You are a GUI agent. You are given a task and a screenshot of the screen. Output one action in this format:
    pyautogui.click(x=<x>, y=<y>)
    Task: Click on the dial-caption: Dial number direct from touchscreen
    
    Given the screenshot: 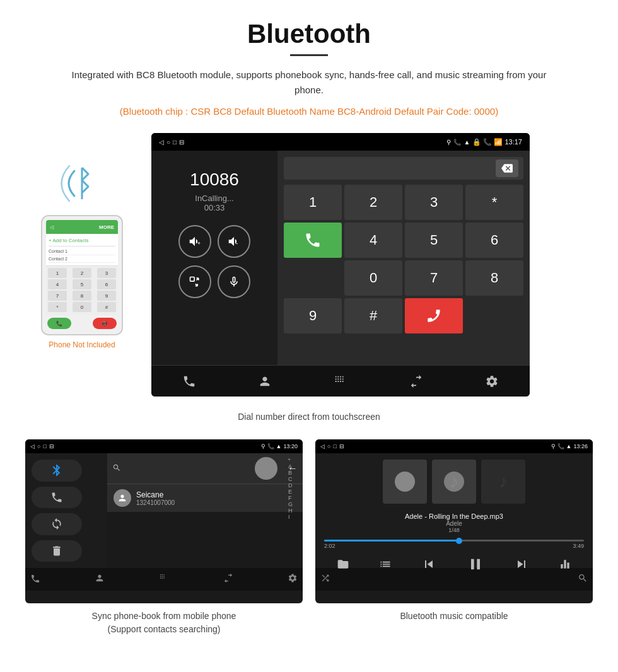 What is the action you would take?
    pyautogui.click(x=309, y=417)
    